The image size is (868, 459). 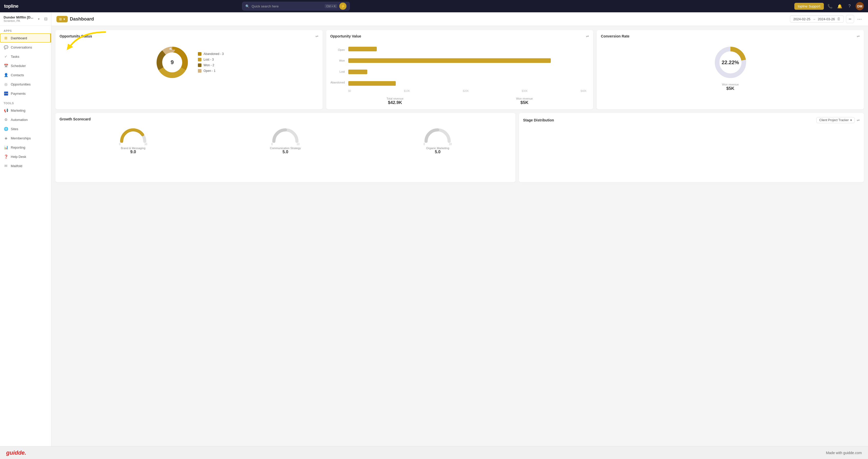 I want to click on filter-icon-opp-value: ⇌, so click(x=588, y=36).